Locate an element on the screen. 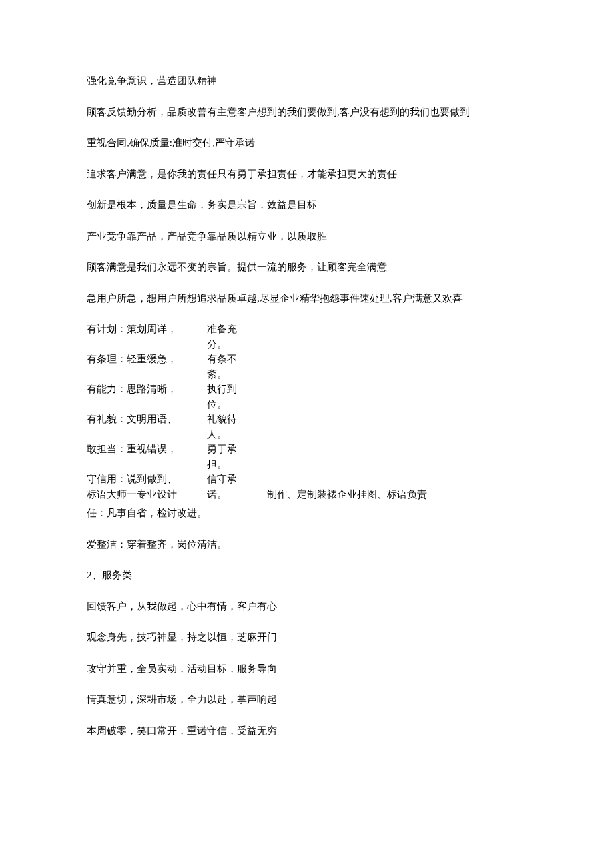  paragraph: 顾客反馈勤分析，品质改善有主意客户想到的我们要做到,客户没有想到的我们也要做到 is located at coordinates (307, 112).